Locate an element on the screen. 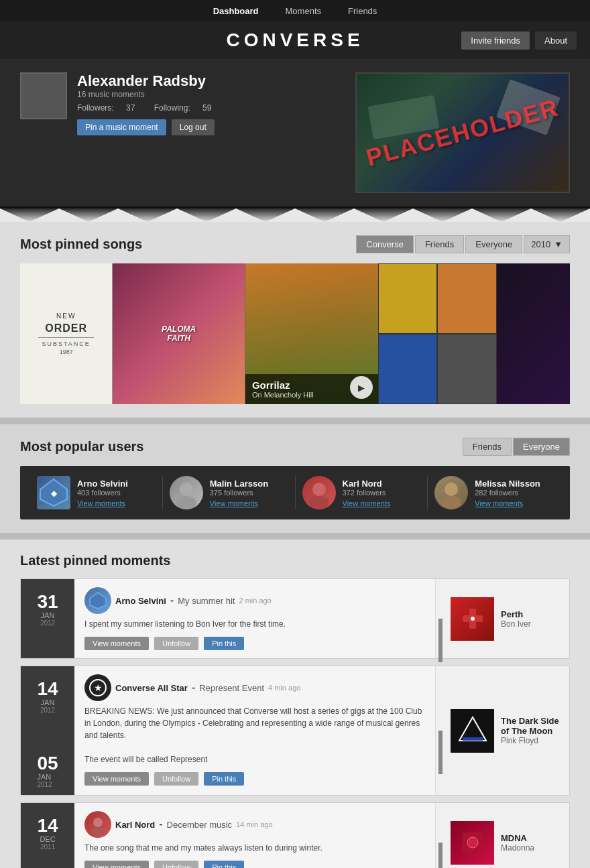 This screenshot has height=868, width=590. pin-music-moment-button: Pin a music moment is located at coordinates (122, 127).